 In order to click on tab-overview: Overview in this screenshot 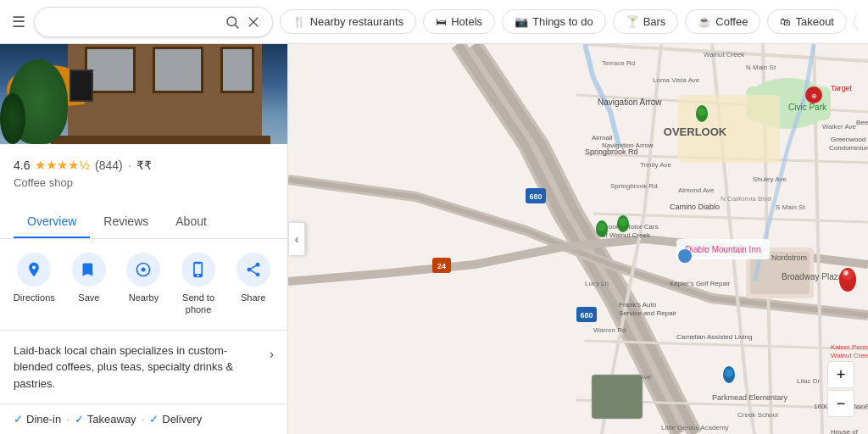, I will do `click(52, 222)`.